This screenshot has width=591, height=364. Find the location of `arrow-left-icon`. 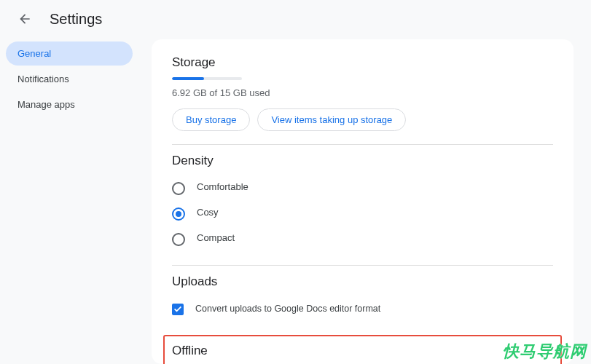

arrow-left-icon is located at coordinates (25, 19).